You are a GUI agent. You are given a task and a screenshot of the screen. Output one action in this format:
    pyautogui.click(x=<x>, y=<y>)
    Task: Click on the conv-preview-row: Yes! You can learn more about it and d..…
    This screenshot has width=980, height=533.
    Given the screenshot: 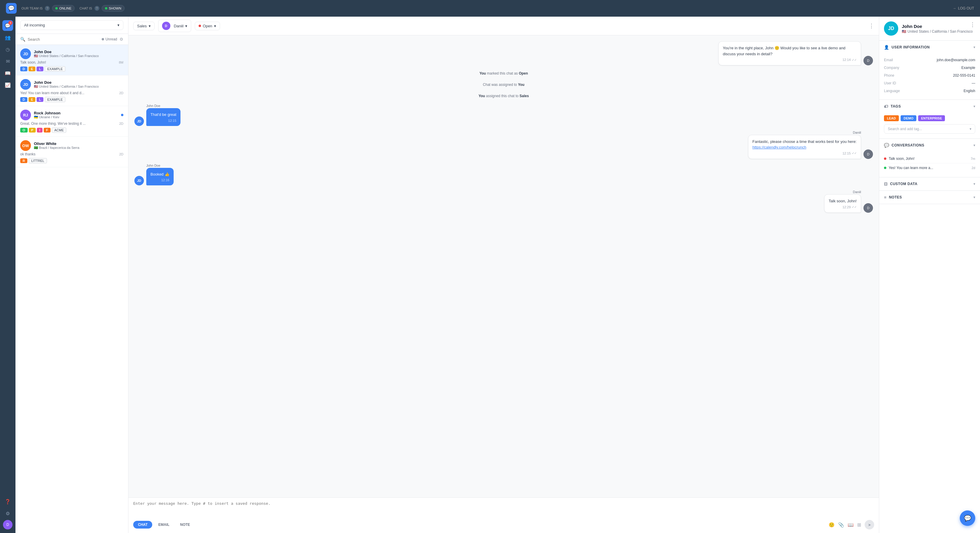 What is the action you would take?
    pyautogui.click(x=72, y=93)
    